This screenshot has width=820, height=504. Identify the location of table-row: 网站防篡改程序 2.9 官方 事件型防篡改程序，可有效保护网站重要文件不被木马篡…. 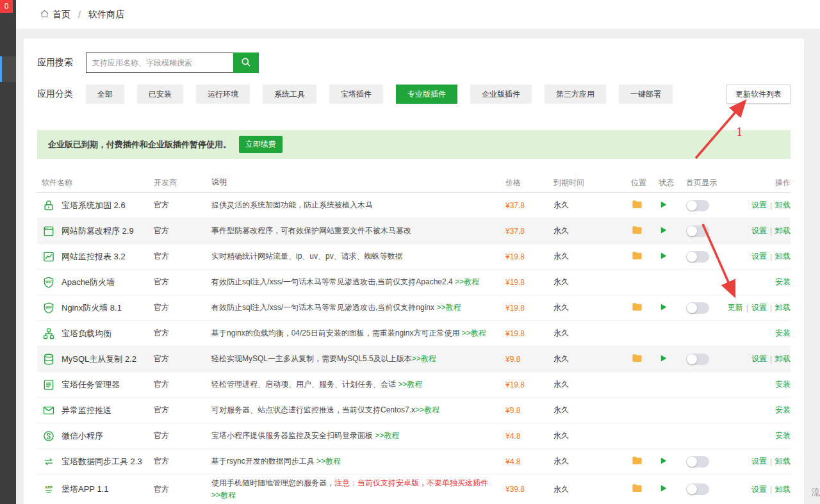
(414, 231).